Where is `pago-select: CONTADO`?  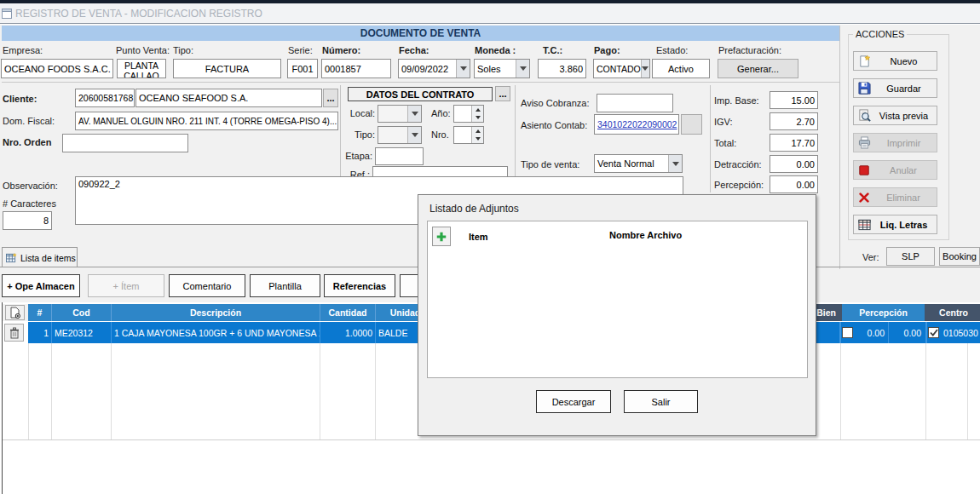
pago-select: CONTADO is located at coordinates (622, 68).